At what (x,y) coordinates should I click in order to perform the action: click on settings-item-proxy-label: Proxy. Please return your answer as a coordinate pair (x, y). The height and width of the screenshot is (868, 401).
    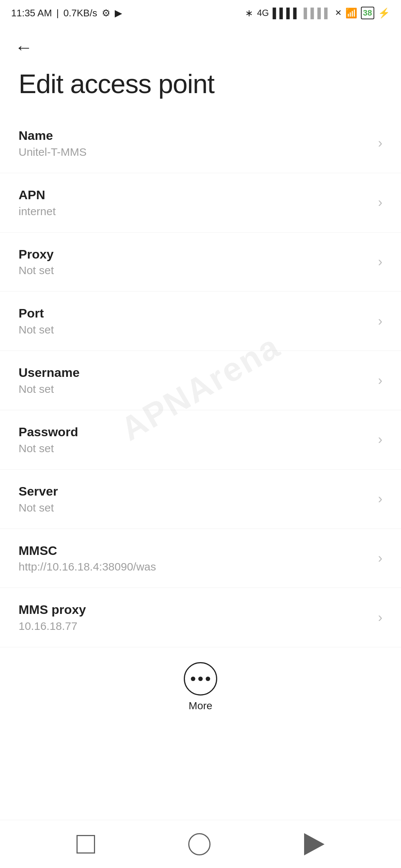
    Looking at the image, I should click on (195, 254).